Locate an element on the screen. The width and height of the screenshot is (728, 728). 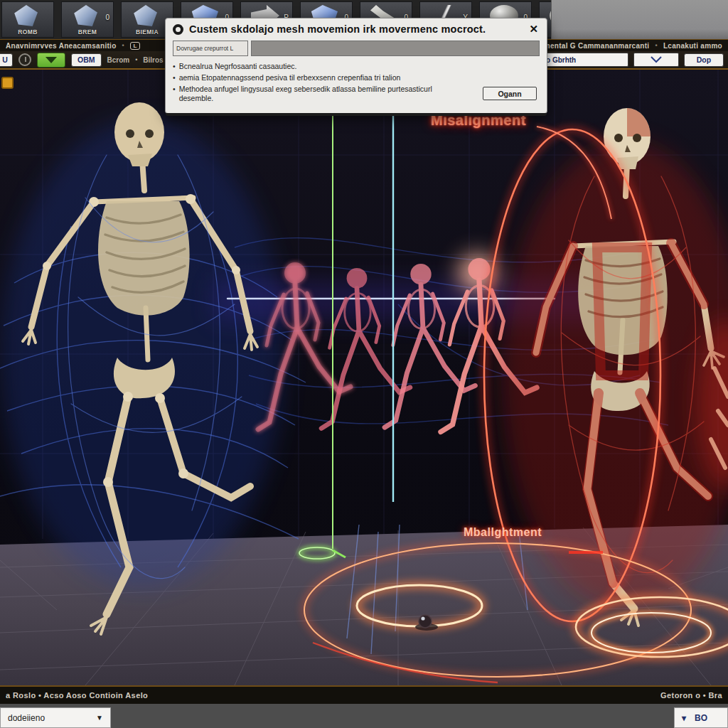
mode-select-value: dodeiieno is located at coordinates (26, 718).